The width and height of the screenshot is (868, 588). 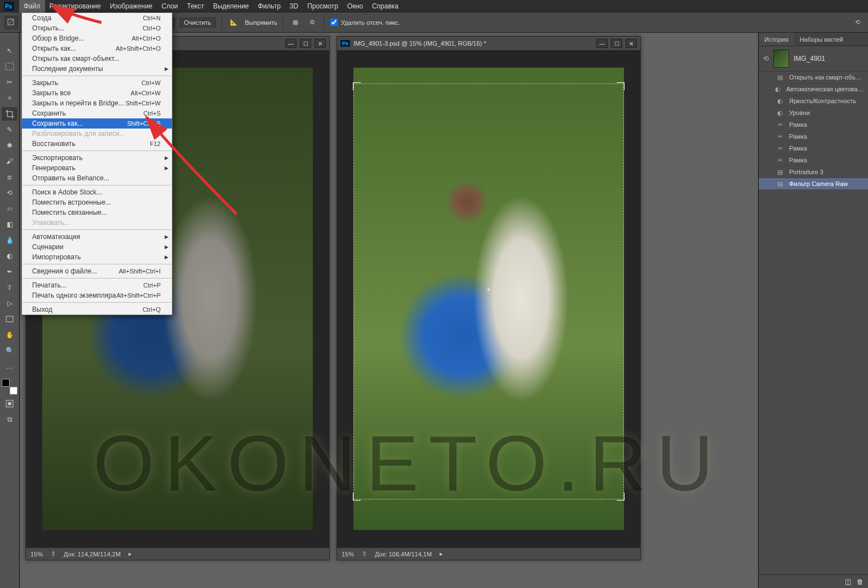 I want to click on gradient-tool: ◧, so click(x=10, y=224).